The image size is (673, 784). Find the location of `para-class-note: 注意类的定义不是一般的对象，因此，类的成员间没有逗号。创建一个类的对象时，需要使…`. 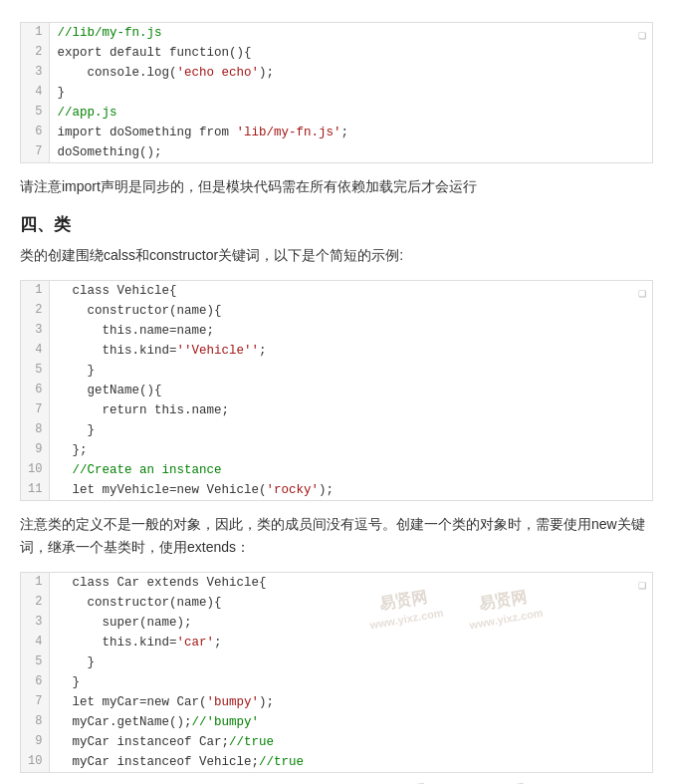

para-class-note: 注意类的定义不是一般的对象，因此，类的成员间没有逗号。创建一个类的对象时，需要使… is located at coordinates (336, 537).